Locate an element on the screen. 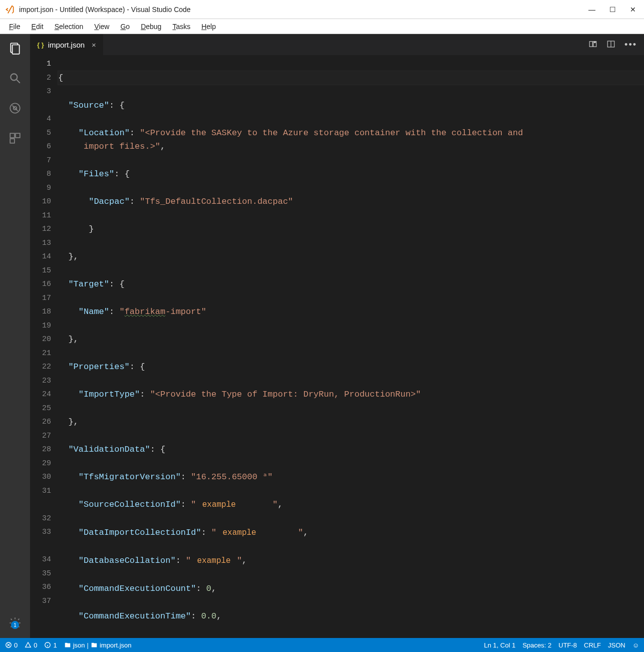 The width and height of the screenshot is (644, 652). json-file-icon: { } is located at coordinates (41, 45).